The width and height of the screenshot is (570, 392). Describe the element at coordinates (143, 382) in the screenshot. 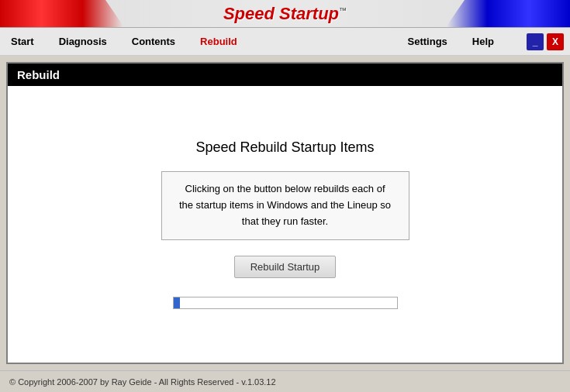

I see `copyright-text: © Copyright 2006-2007 by Ray Geide - All…` at that location.